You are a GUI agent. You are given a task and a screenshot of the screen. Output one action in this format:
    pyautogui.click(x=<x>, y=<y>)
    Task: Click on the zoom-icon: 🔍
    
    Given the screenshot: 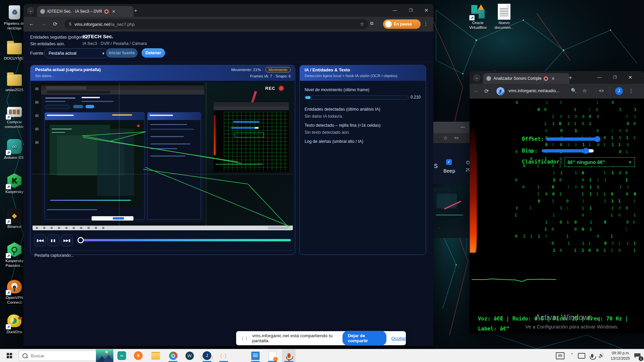 What is the action you would take?
    pyautogui.click(x=574, y=90)
    